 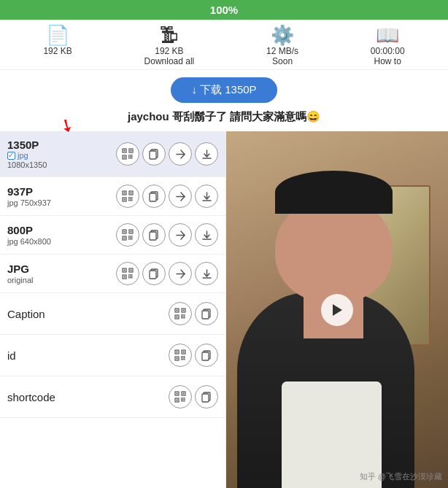 What do you see at coordinates (112, 235) in the screenshot?
I see `res-item-800p: 800P jpg 640x800` at bounding box center [112, 235].